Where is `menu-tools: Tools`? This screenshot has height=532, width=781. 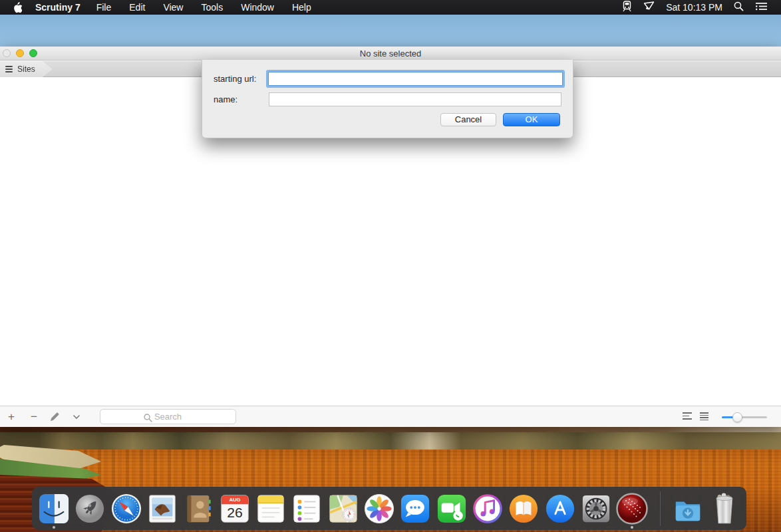 menu-tools: Tools is located at coordinates (212, 7).